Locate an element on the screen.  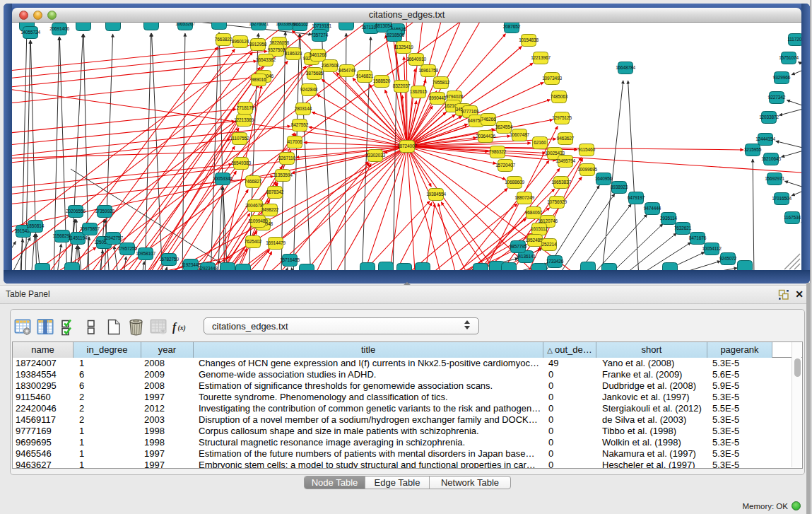
table-row: 969969511998Structural magnetic resonanc… is located at coordinates (407, 443).